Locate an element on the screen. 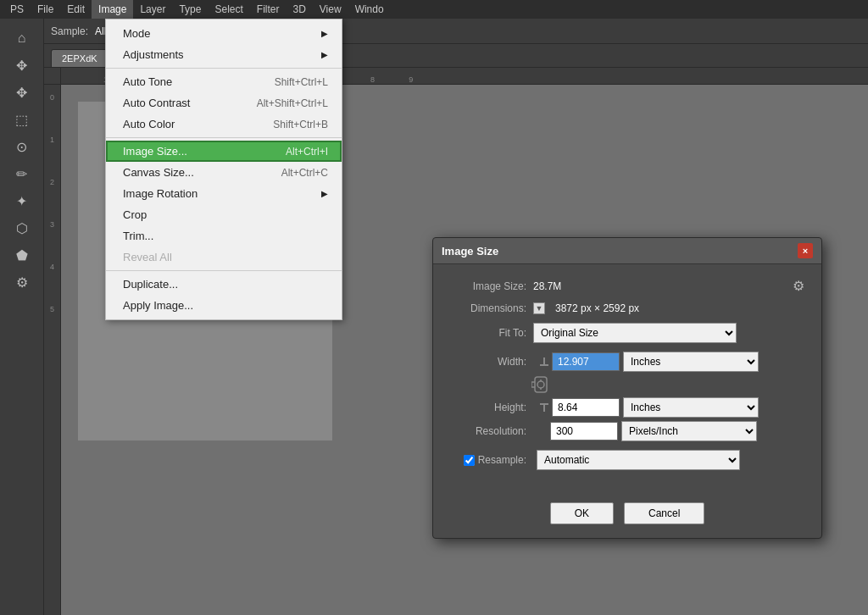 This screenshot has height=615, width=868. gear-icon: ⚙ is located at coordinates (798, 286).